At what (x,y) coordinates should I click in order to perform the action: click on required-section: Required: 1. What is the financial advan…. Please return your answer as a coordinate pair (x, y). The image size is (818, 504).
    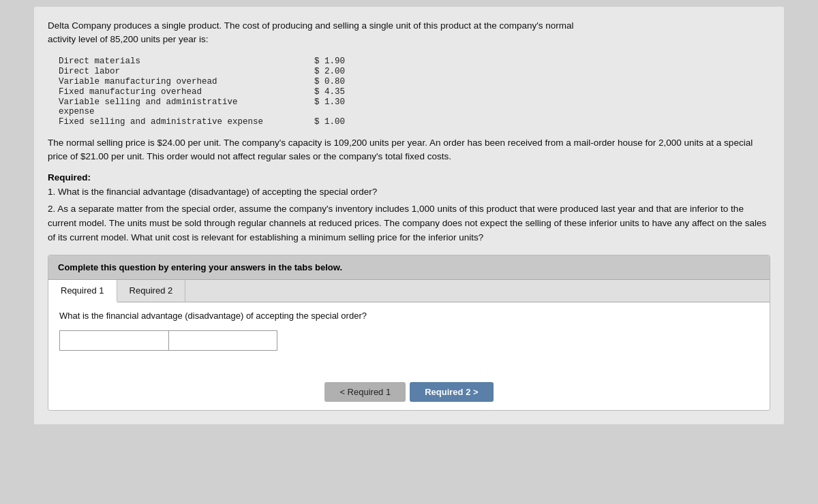
    Looking at the image, I should click on (409, 208).